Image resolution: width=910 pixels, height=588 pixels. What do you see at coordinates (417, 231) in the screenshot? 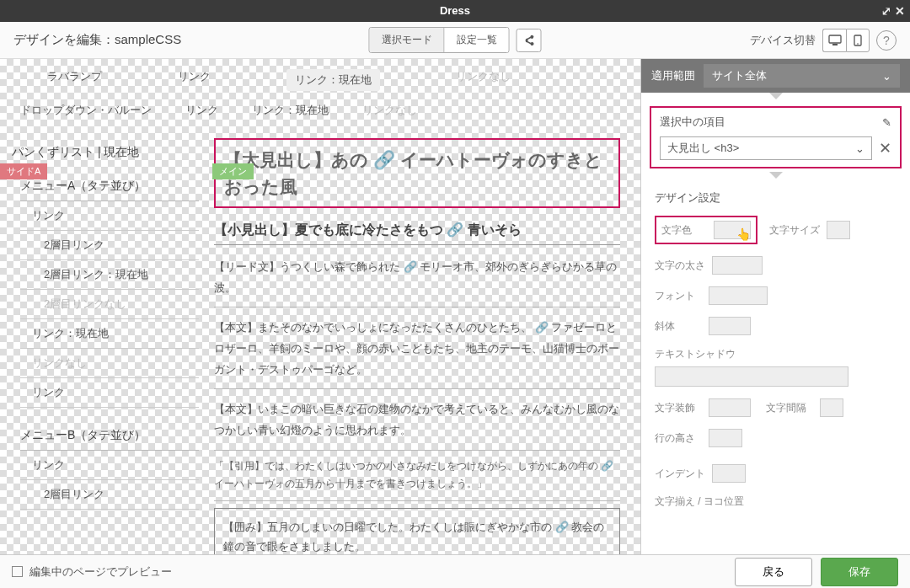
I see `h4-heading: 【小見出し】夏でも底に冷たさをもつ 🔗 青いそら` at bounding box center [417, 231].